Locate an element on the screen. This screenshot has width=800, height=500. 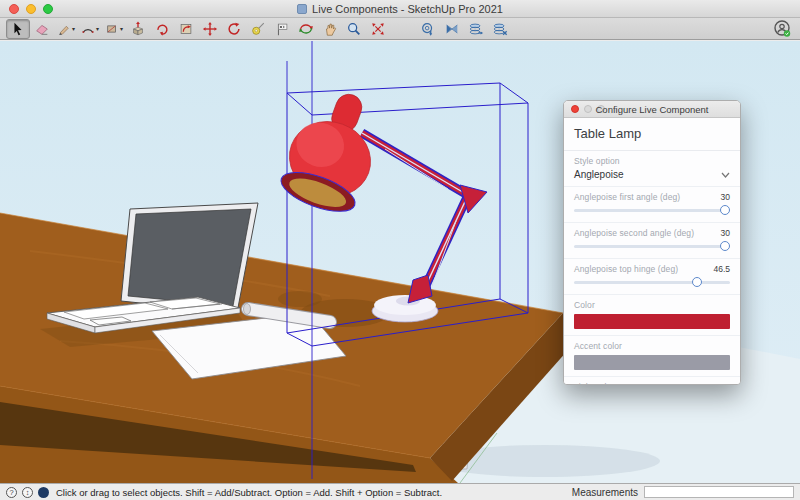
configure-live-component-panel: Configure Live Component Table Lamp Styl… is located at coordinates (652, 242).